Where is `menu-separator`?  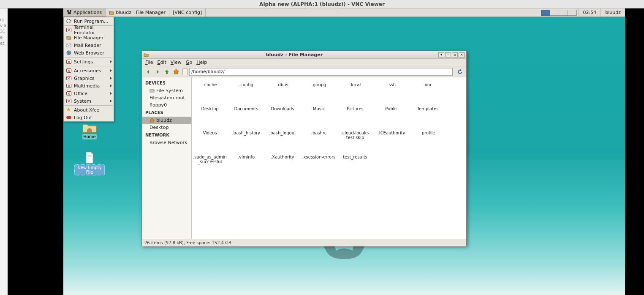
menu-separator is located at coordinates (89, 66).